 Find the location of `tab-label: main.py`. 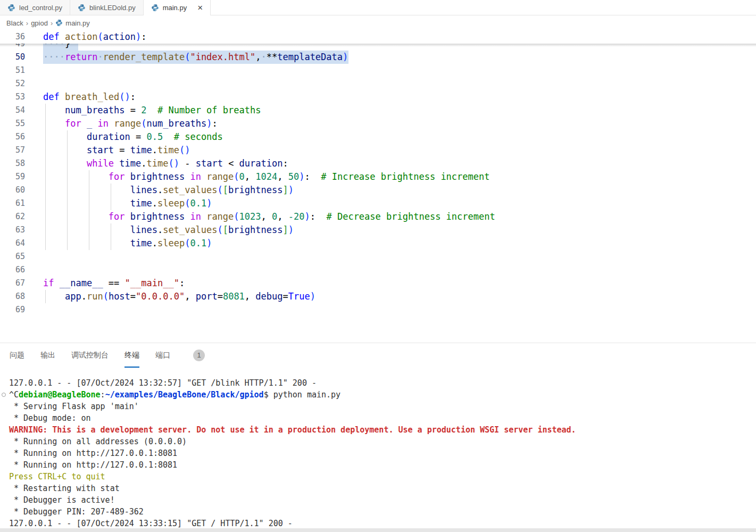

tab-label: main.py is located at coordinates (175, 7).